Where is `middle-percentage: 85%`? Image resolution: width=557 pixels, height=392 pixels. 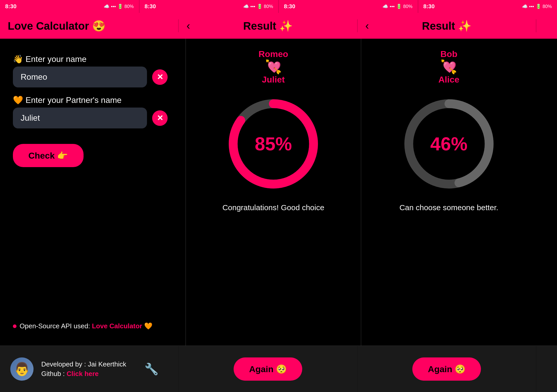
middle-percentage: 85% is located at coordinates (273, 144).